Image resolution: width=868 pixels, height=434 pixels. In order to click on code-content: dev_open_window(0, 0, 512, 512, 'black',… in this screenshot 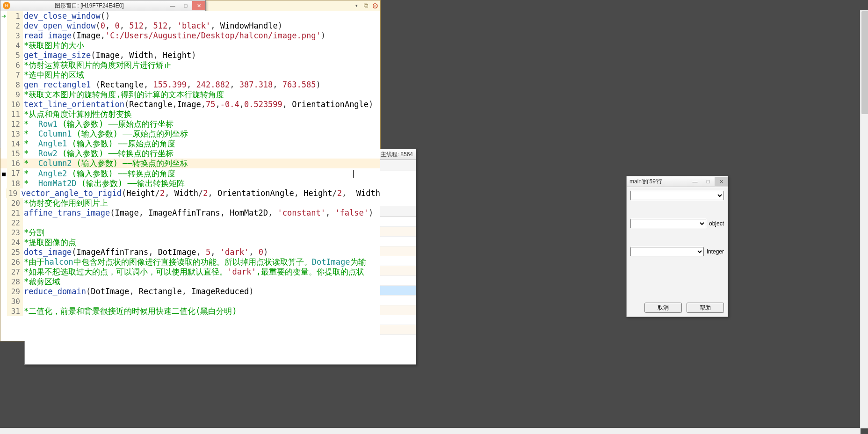, I will do `click(202, 26)`.